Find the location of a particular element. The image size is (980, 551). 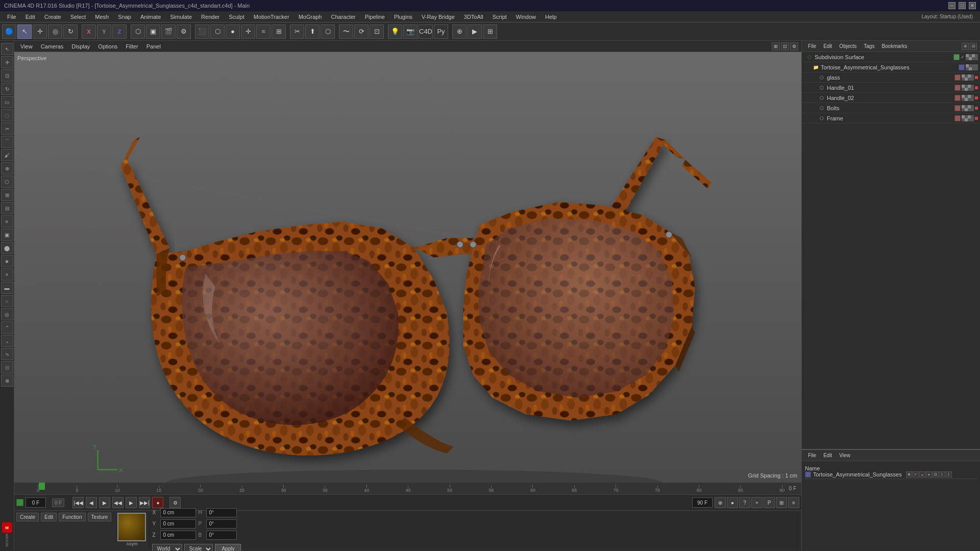

scale-select: Scale Size is located at coordinates (199, 548).